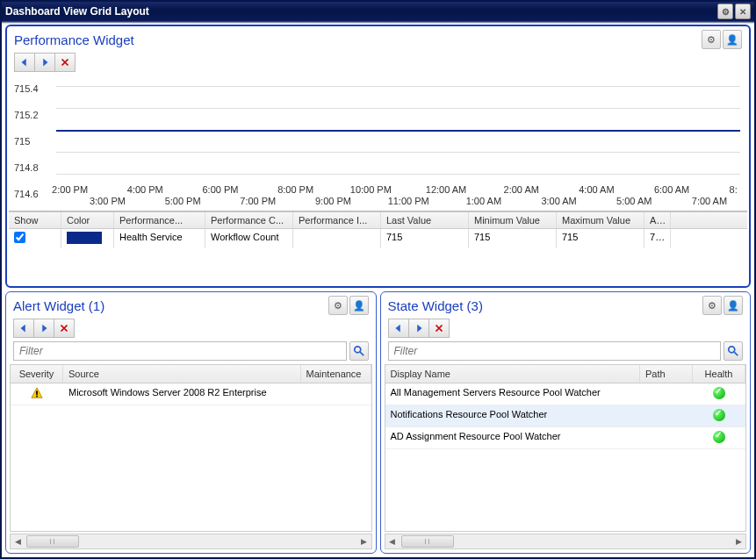 The image size is (756, 559). I want to click on col-severity: Severity, so click(37, 374).